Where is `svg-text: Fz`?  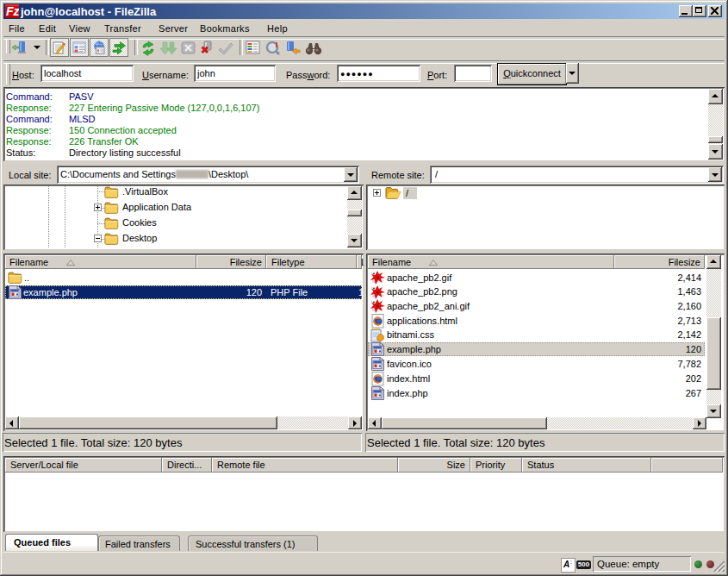
svg-text: Fz is located at coordinates (12, 11).